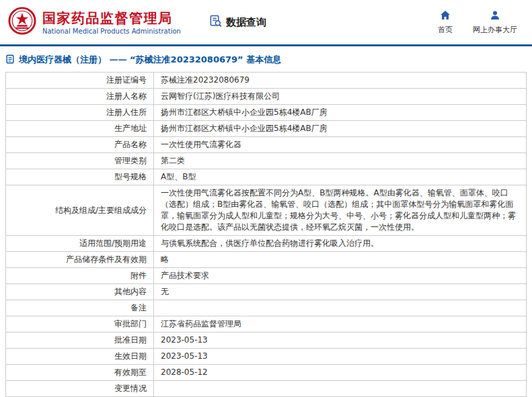 This screenshot has width=532, height=397. I want to click on data-query-label: 数据查询, so click(246, 23).